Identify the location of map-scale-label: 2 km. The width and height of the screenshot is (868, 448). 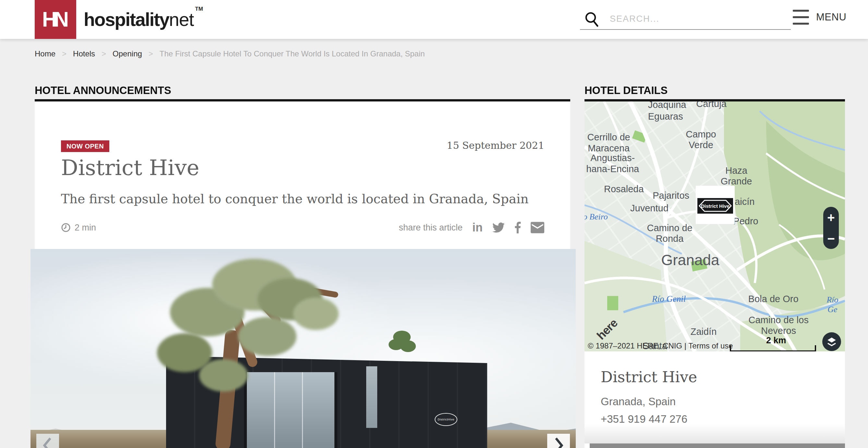
(776, 341).